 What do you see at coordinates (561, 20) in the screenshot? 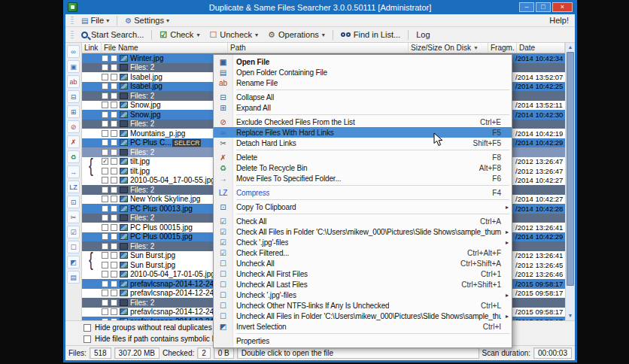
I see `menu-help: Help!` at bounding box center [561, 20].